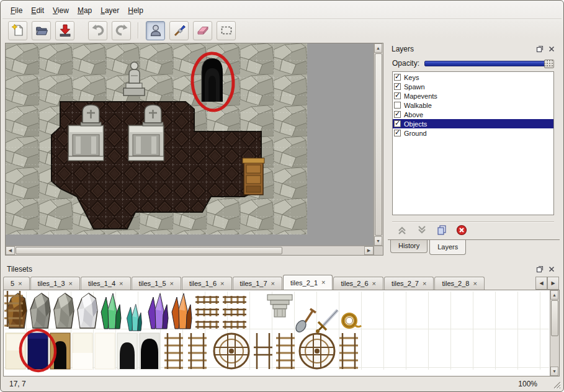  Describe the element at coordinates (86, 143) in the screenshot. I see `crypt-object` at that location.